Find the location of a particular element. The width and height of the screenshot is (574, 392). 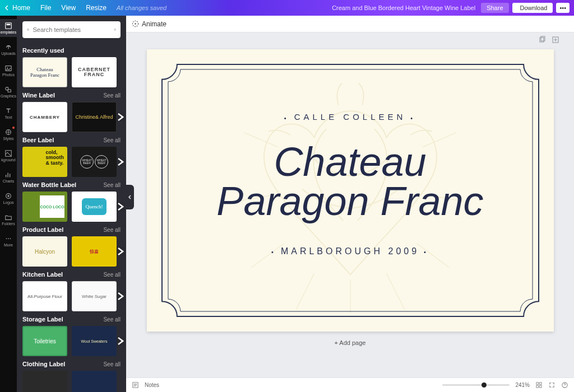

template-thumb: 惊喜 is located at coordinates (94, 251).